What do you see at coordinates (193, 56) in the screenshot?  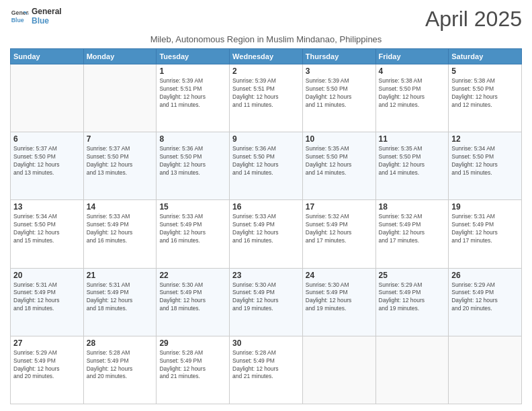 I see `col-tuesday: Tuesday` at bounding box center [193, 56].